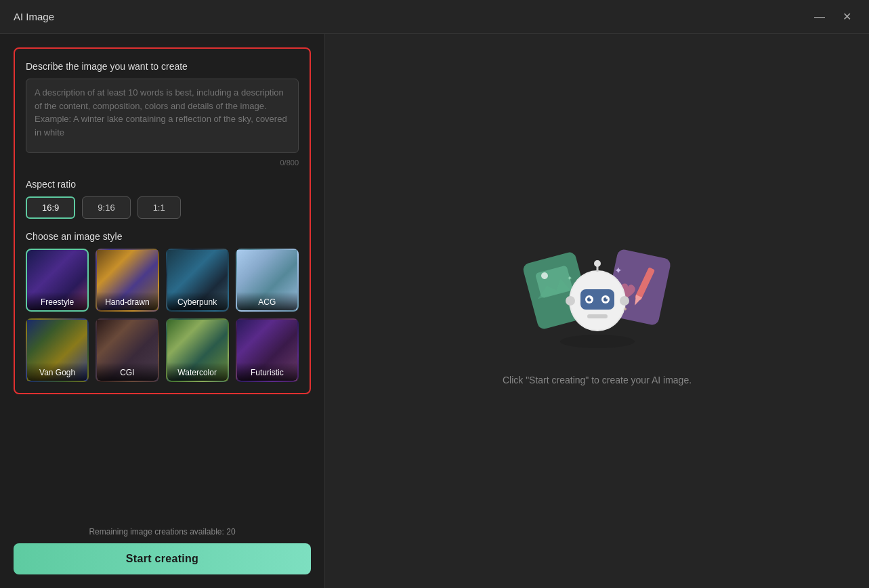  Describe the element at coordinates (847, 16) in the screenshot. I see `close-button: ✕` at that location.